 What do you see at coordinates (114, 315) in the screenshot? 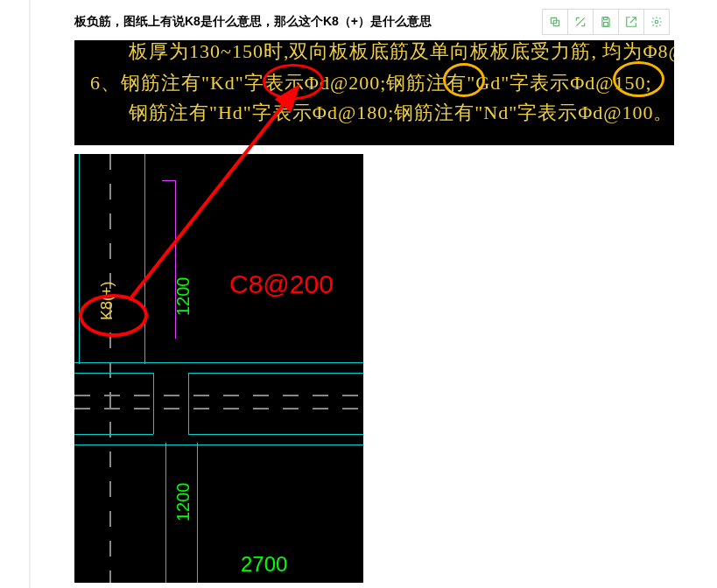
I see `highlight-circle-k8` at bounding box center [114, 315].